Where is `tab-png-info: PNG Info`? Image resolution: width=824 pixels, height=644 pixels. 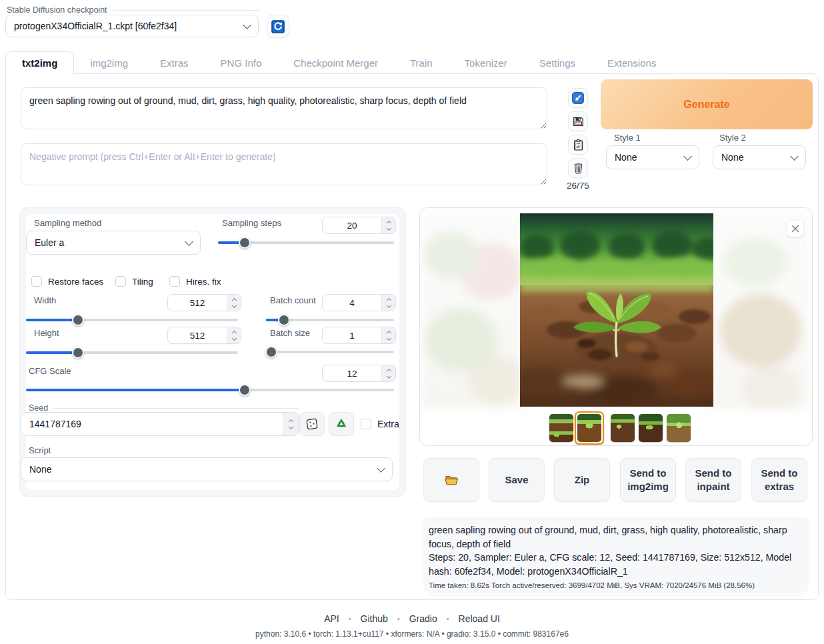
tab-png-info: PNG Info is located at coordinates (241, 63).